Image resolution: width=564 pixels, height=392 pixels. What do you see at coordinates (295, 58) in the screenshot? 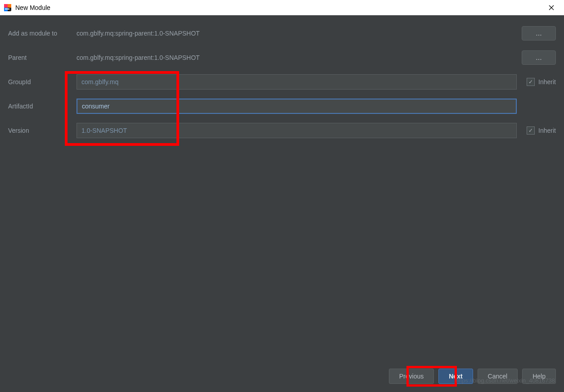
I see `value-parent: com.gblfy.mq:spring-parent:1.0-SNAPSHOT` at bounding box center [295, 58].